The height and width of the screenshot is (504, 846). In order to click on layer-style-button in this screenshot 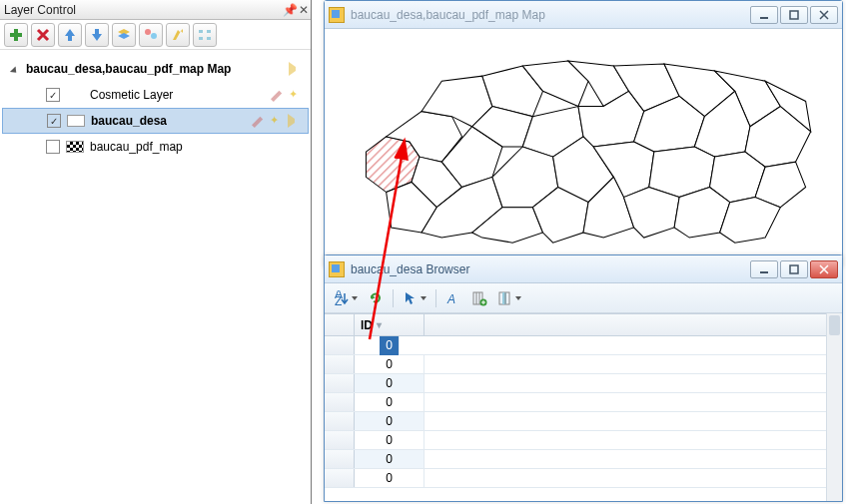, I will do `click(151, 35)`.